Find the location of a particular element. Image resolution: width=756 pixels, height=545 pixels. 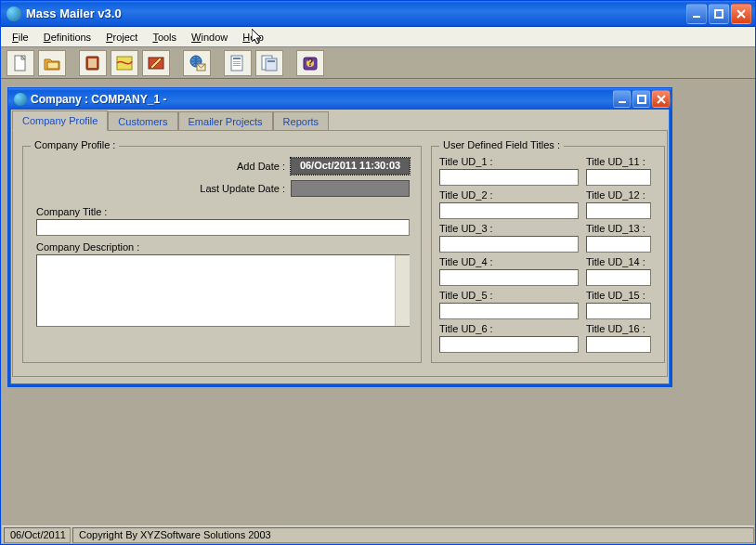

ud13-label: Title UD_13 : is located at coordinates (619, 228).